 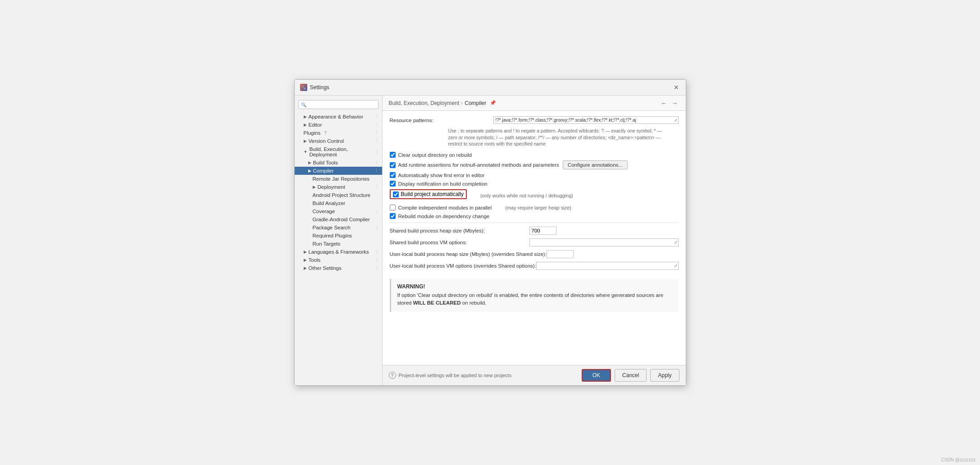 I want to click on build-auto-row: Build project automatically (only works …, so click(x=534, y=196).